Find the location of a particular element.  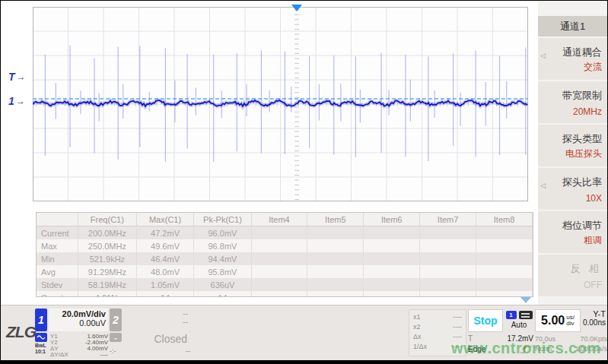

channel2-bottom-left: -:- is located at coordinates (113, 351).